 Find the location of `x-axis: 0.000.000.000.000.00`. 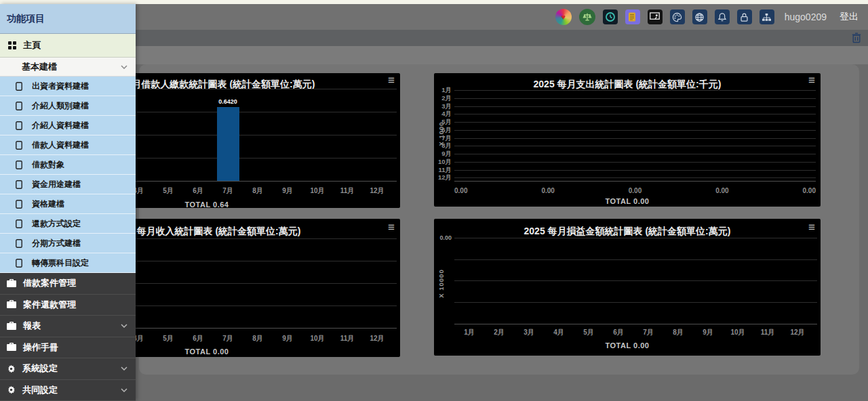

x-axis: 0.000.000.000.000.00 is located at coordinates (635, 191).